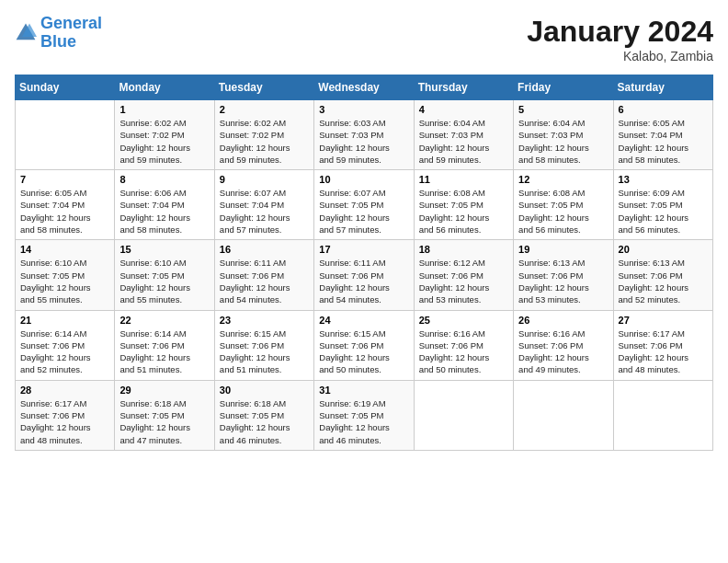 The height and width of the screenshot is (563, 728). What do you see at coordinates (364, 421) in the screenshot?
I see `day-info: Sunrise: 6:19 AM Sunset: 7:05 PM Dayligh…` at bounding box center [364, 421].